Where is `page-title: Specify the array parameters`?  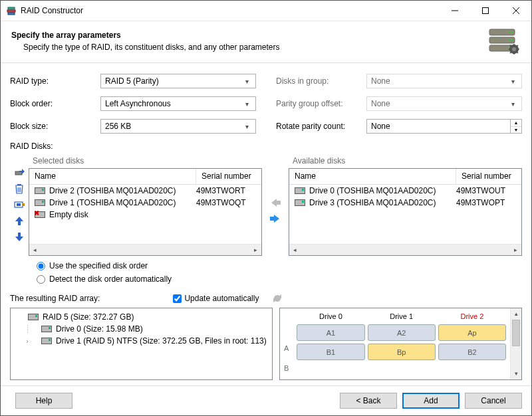
page-title: Specify the array parameters is located at coordinates (146, 35).